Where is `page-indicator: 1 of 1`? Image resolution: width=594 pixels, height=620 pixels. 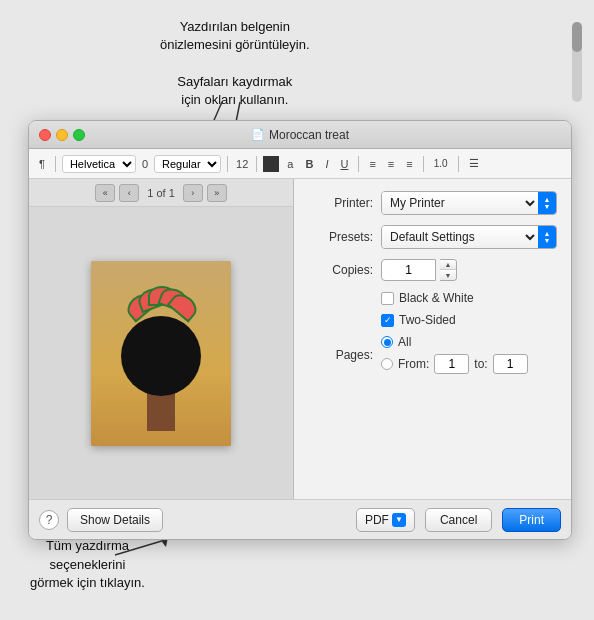
page-indicator: 1 of 1 is located at coordinates (161, 193).